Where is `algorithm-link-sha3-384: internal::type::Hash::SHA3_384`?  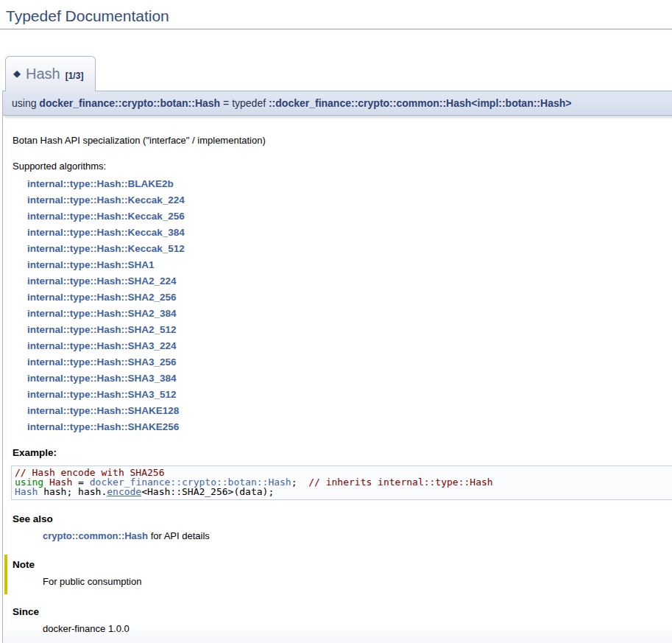 algorithm-link-sha3-384: internal::type::Hash::SHA3_384 is located at coordinates (347, 379).